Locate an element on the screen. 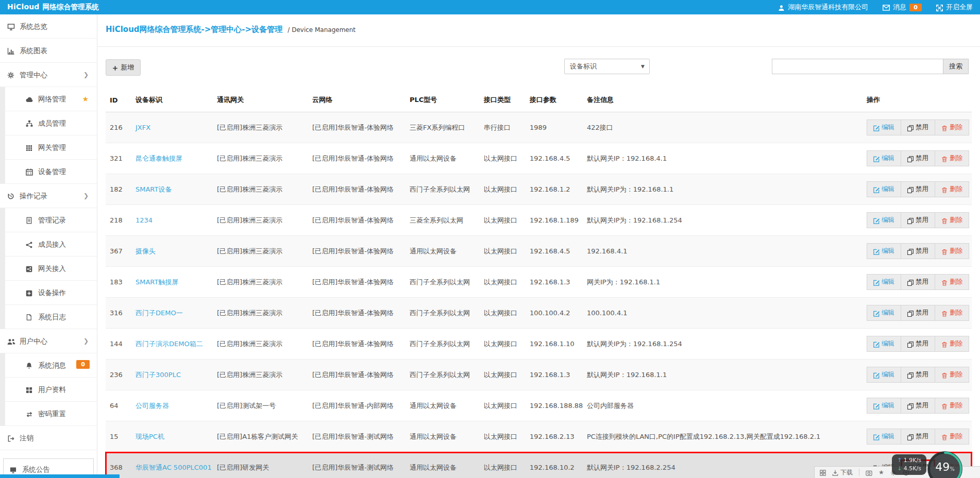 Image resolution: width=980 pixels, height=478 pixels. sidebar-item-manage-center: 管理中心❯ is located at coordinates (48, 75).